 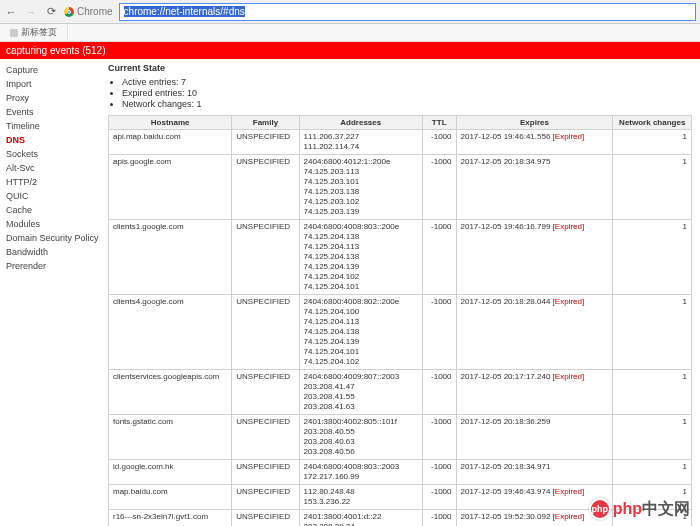 I want to click on th-ttl: TTL, so click(x=439, y=123).